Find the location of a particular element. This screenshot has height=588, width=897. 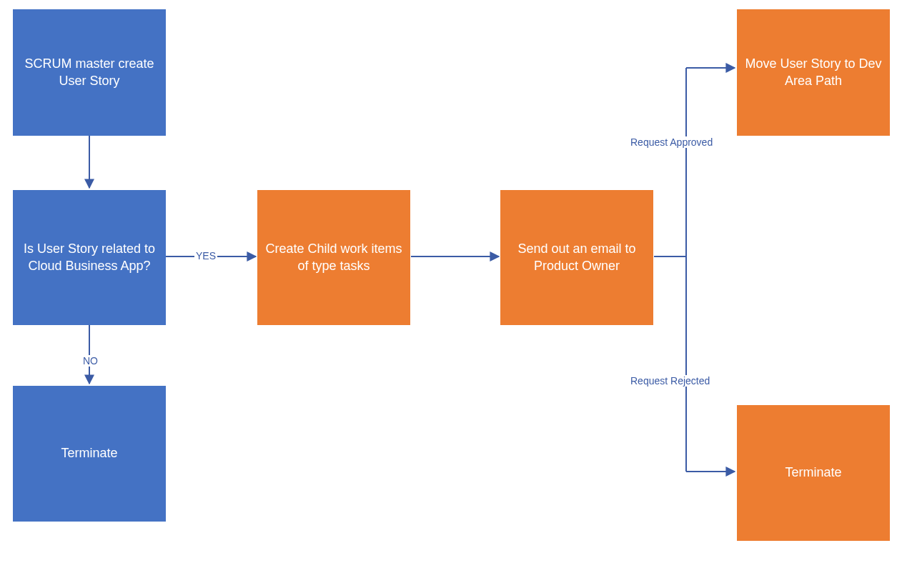

node-decision: Is User Story related to Cloud Business … is located at coordinates (89, 257).